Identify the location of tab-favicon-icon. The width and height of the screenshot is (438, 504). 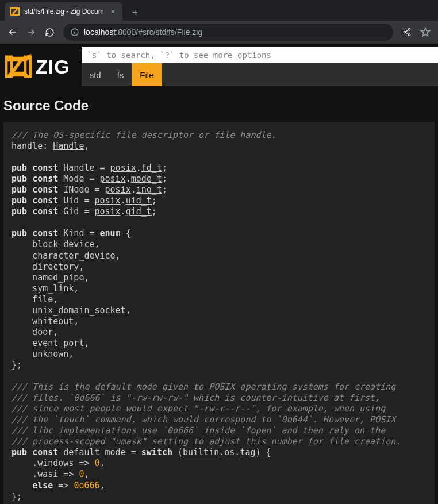
(15, 11).